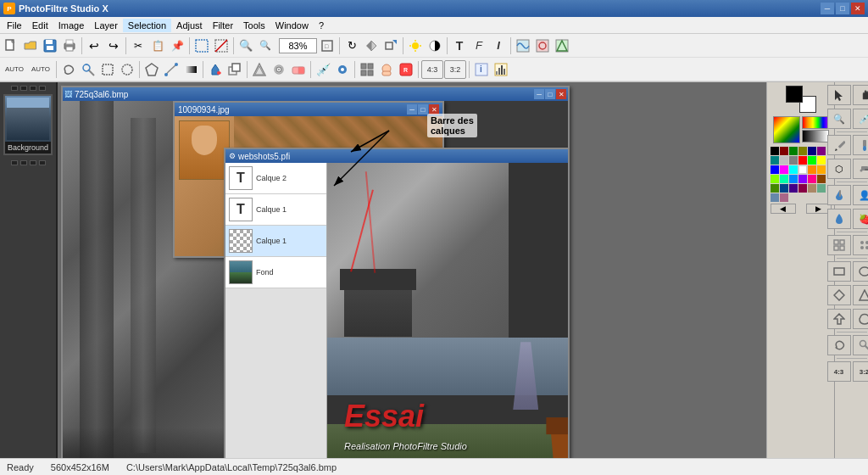  I want to click on color-gray, so click(793, 160).